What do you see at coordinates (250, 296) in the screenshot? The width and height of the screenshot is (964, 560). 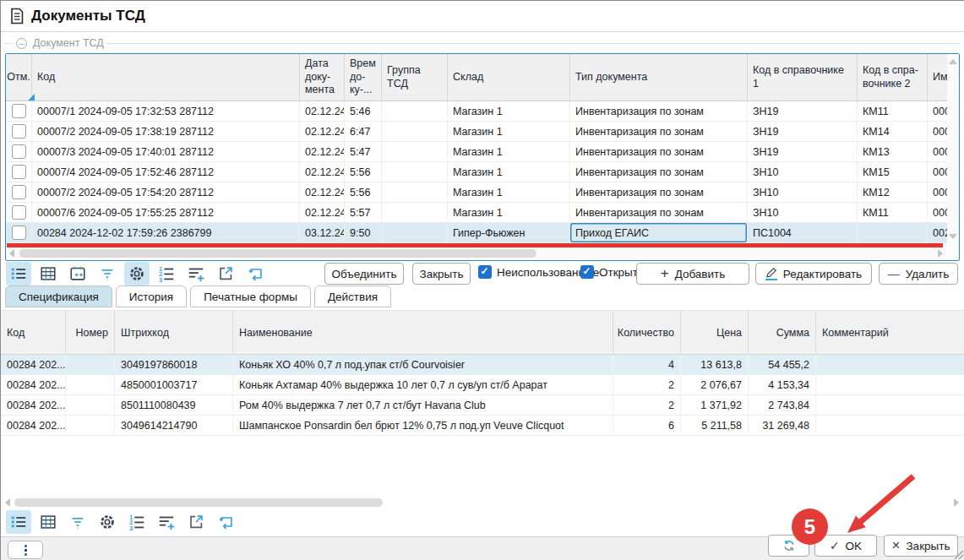 I see `tab-print-forms: Печатные формы` at bounding box center [250, 296].